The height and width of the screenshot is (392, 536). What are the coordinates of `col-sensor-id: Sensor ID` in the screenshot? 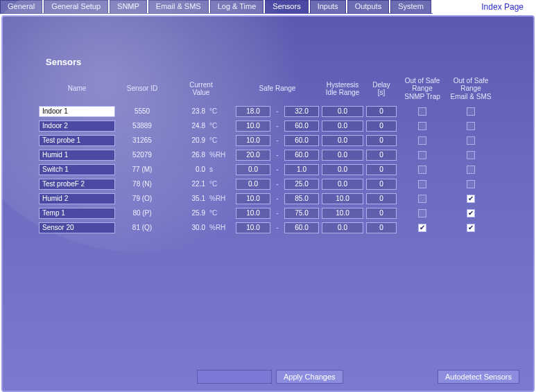 It's located at (142, 89).